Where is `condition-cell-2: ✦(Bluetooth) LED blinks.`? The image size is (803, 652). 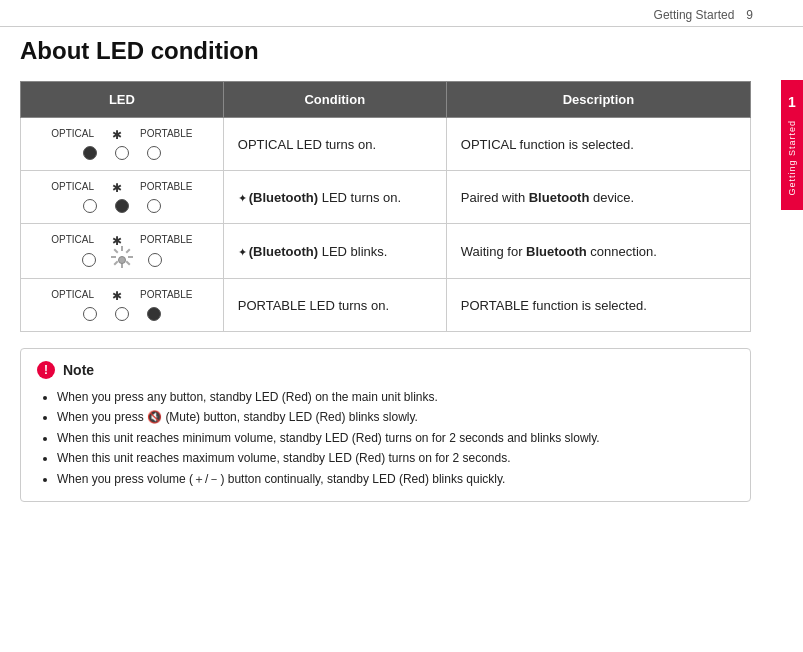
condition-cell-2: ✦(Bluetooth) LED blinks. is located at coordinates (334, 252).